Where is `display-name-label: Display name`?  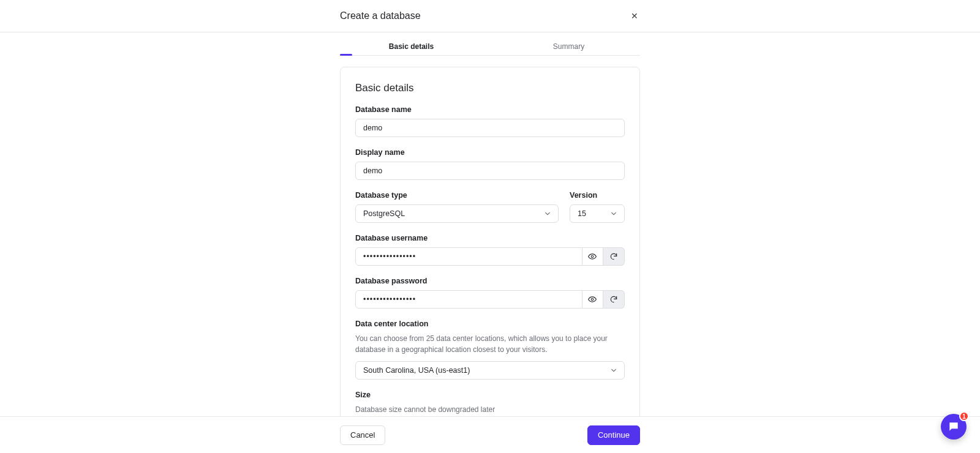
display-name-label: Display name is located at coordinates (490, 152).